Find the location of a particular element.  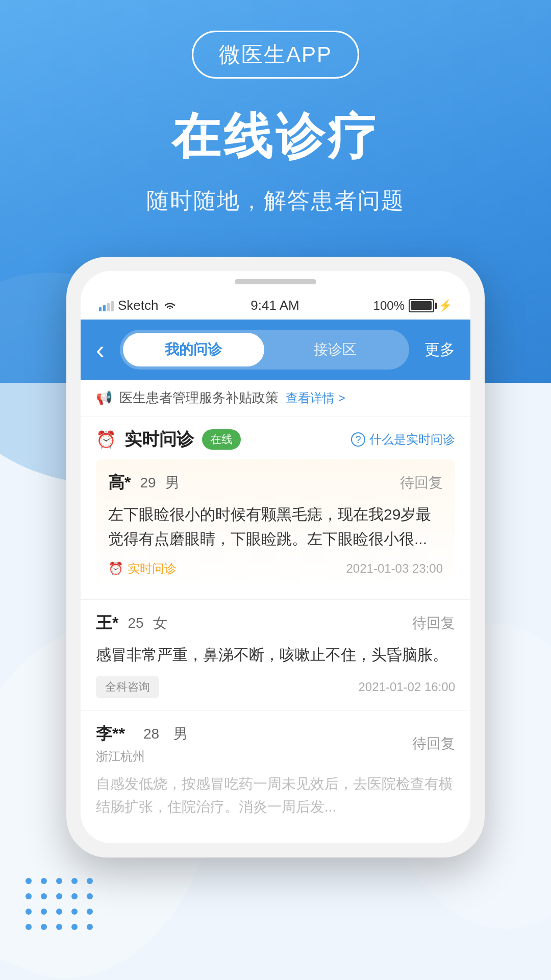

patient-header-1: 王* 25 女 待回复 is located at coordinates (276, 623).